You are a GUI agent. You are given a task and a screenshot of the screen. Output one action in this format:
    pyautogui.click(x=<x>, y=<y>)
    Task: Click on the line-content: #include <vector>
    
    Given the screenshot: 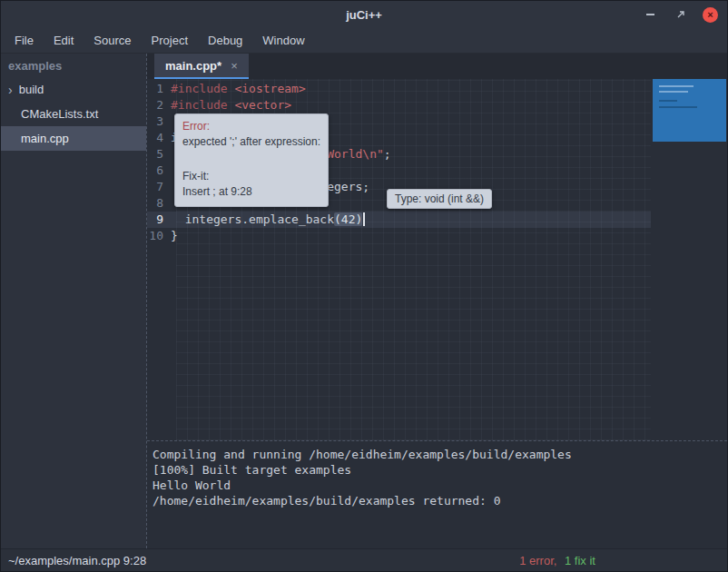 What is the action you would take?
    pyautogui.click(x=231, y=105)
    